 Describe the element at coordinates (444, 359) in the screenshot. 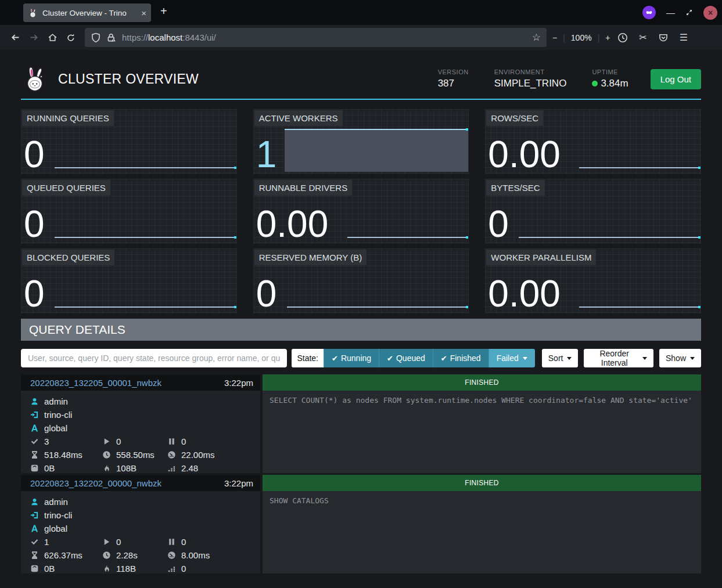

I see `check-icon: ✔` at that location.